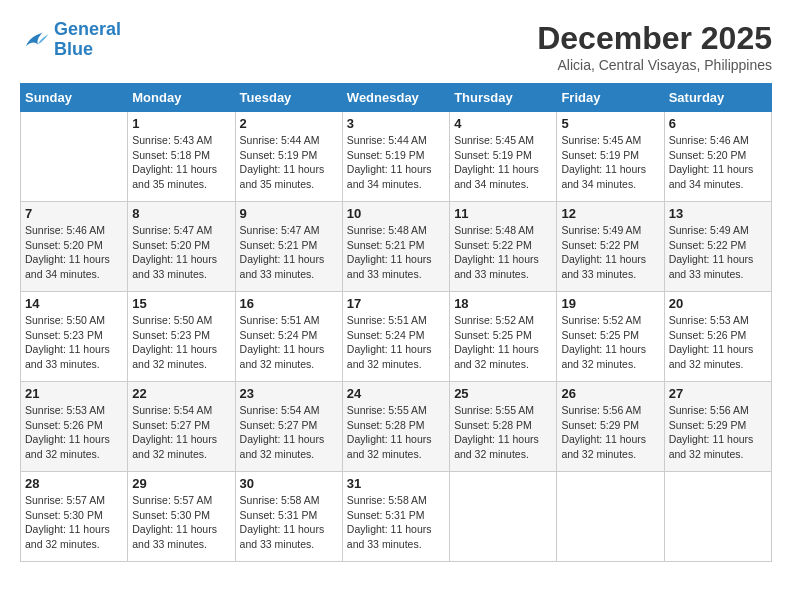 This screenshot has height=612, width=792. I want to click on calendar-week-5: 28Sunrise: 5:57 AMSunset: 5:30 PMDayligh…, so click(396, 517).